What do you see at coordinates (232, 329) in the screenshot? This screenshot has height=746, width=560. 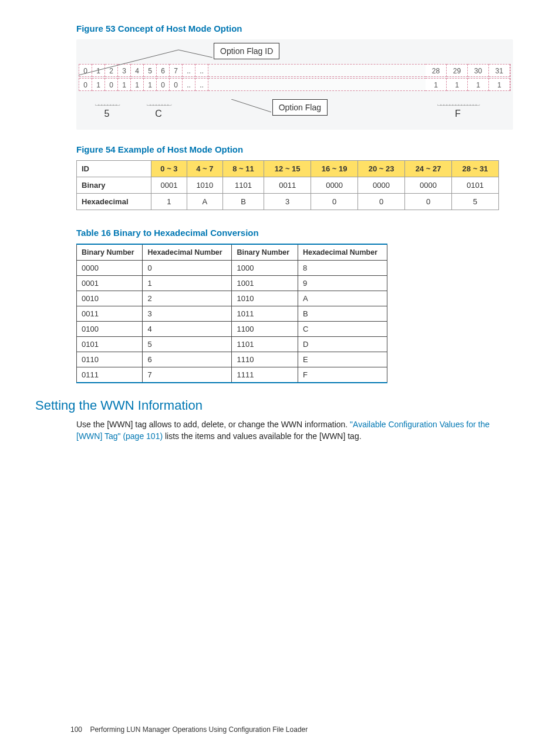 I see `table-row: 010041100C` at bounding box center [232, 329].